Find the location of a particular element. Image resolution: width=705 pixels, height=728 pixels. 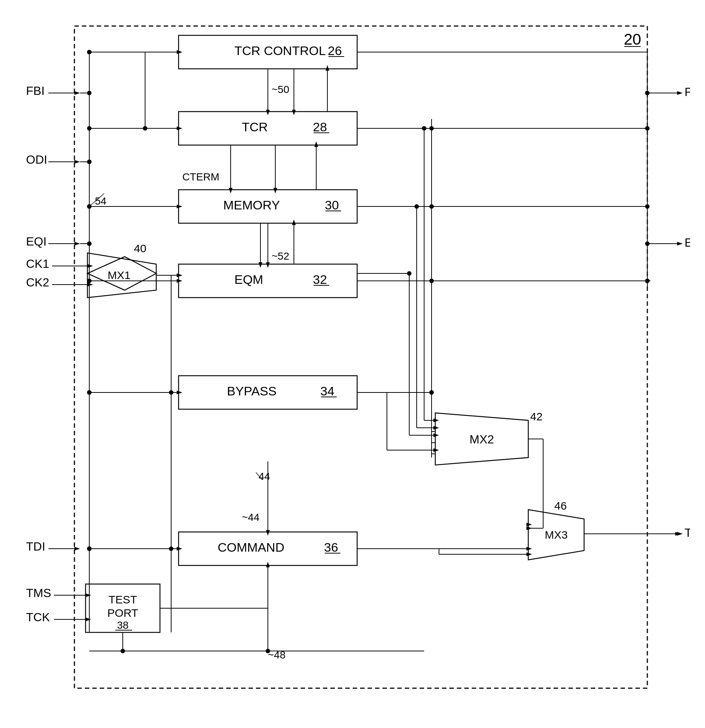

bypass-label: BYPASS is located at coordinates (252, 391).